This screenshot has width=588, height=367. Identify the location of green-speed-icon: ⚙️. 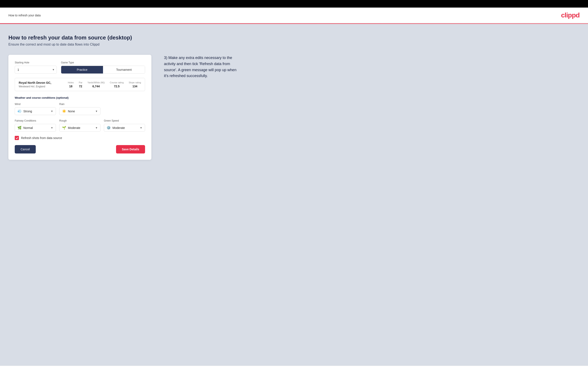
(109, 128).